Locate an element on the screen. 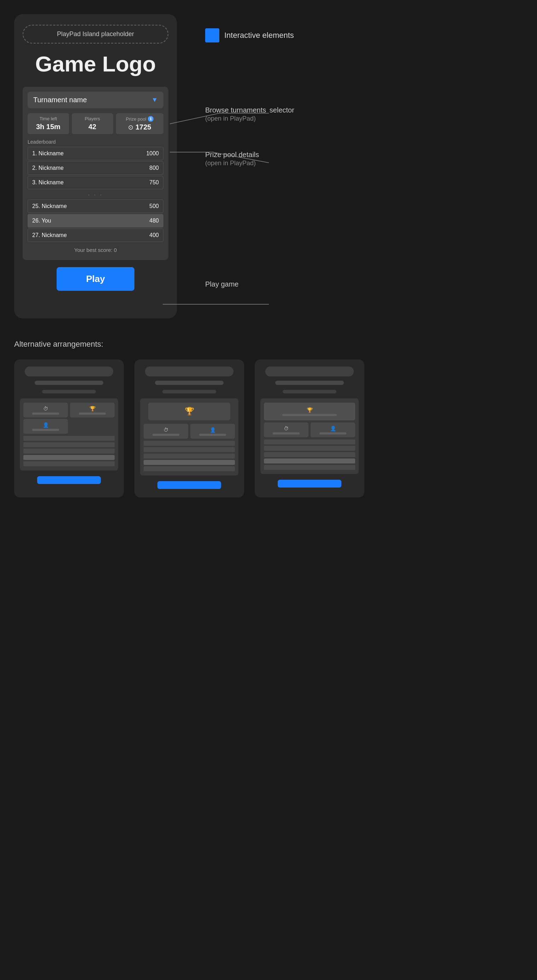 This screenshot has width=537, height=980. leaderboard-row: 27. Nickname 400 is located at coordinates (96, 235).